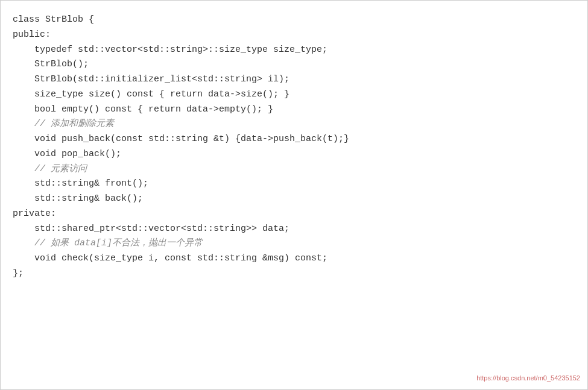 Image resolution: width=588 pixels, height=390 pixels. I want to click on line18: };, so click(293, 274).